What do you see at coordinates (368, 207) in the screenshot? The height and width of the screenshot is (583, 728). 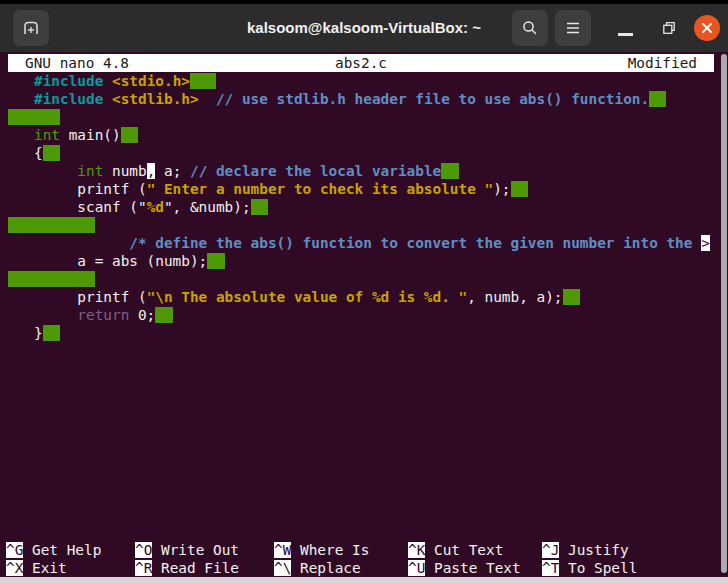 I see `code-line: scanf ("%d", &numb);` at bounding box center [368, 207].